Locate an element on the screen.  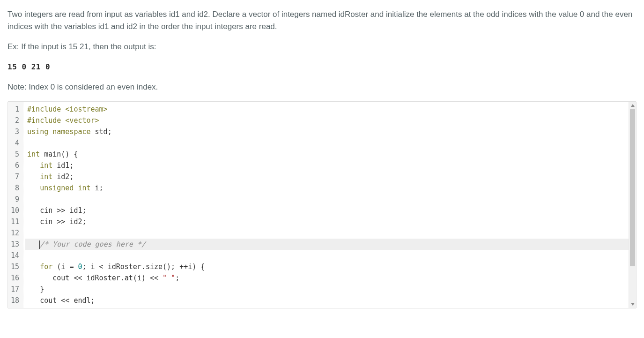
line-number: 6 is located at coordinates (15, 165).